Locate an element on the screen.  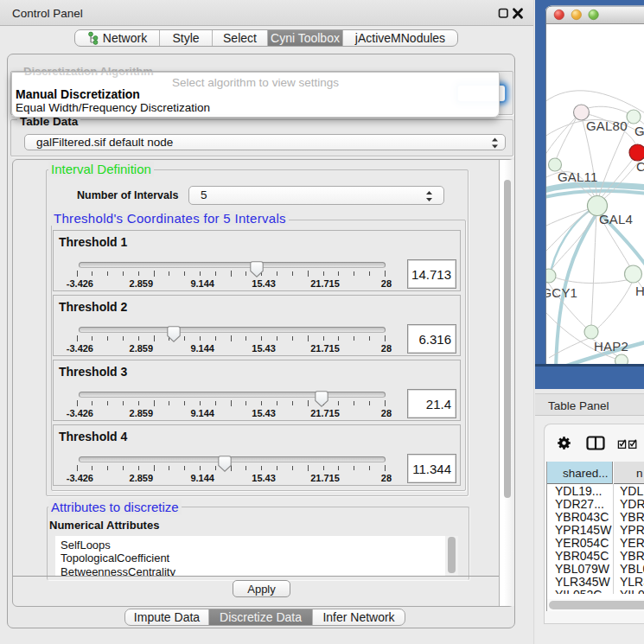
svg-text: HI is located at coordinates (640, 290).